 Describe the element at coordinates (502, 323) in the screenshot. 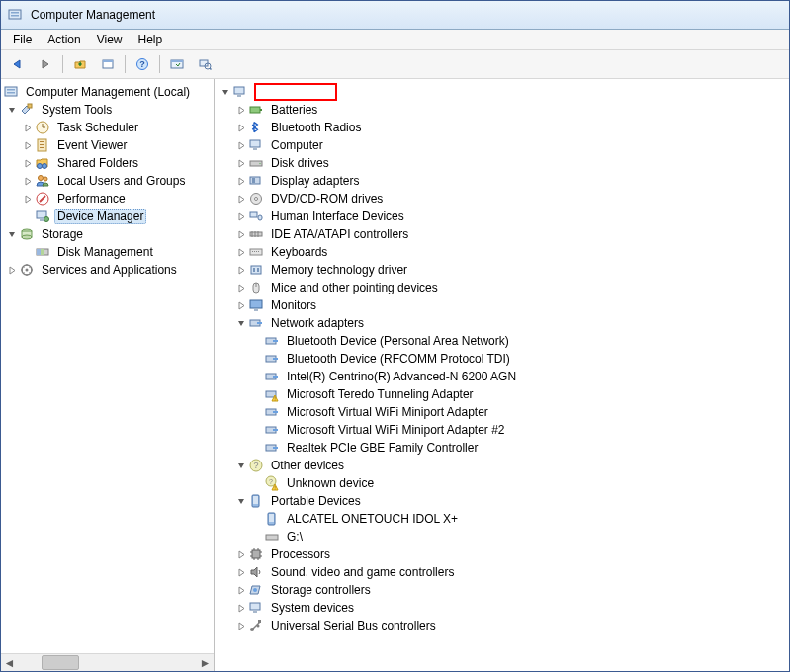

I see `category-network: Network adapters` at that location.